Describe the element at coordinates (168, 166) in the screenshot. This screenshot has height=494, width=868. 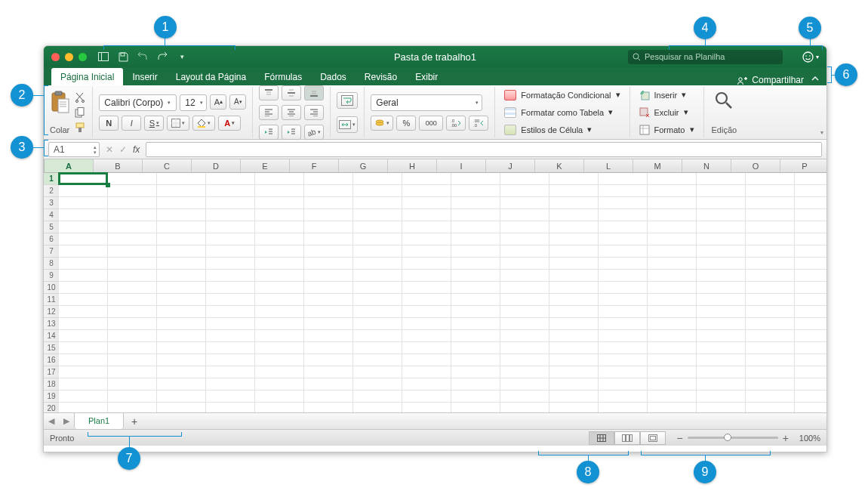
I see `column-header: C` at that location.